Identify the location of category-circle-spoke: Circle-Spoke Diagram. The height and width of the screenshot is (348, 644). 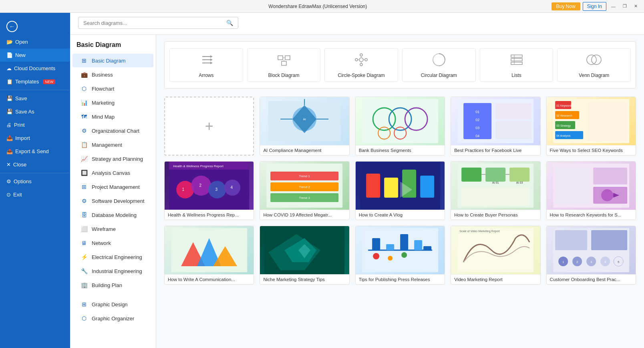
(361, 65).